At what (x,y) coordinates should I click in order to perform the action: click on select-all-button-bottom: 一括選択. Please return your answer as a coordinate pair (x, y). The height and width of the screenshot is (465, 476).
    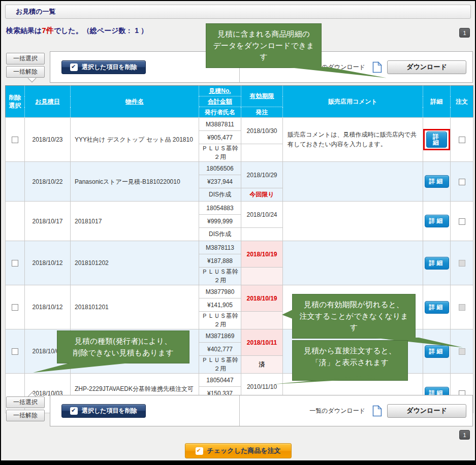
    Looking at the image, I should click on (25, 402).